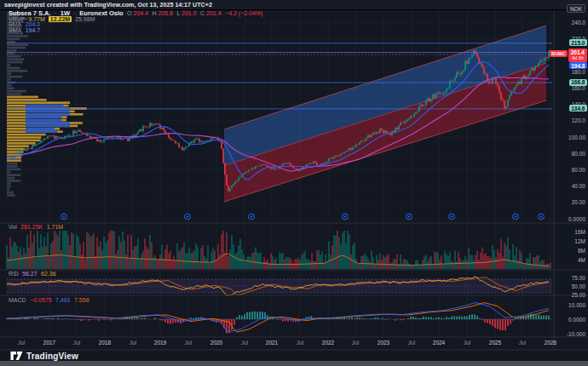 Image resolution: width=588 pixels, height=366 pixels. Describe the element at coordinates (33, 24) in the screenshot. I see `sma-fast-value: 204.0` at that location.